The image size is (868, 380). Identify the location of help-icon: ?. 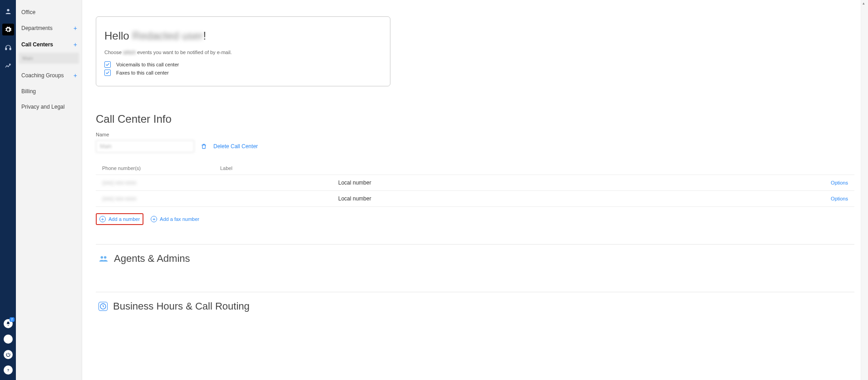
(8, 370).